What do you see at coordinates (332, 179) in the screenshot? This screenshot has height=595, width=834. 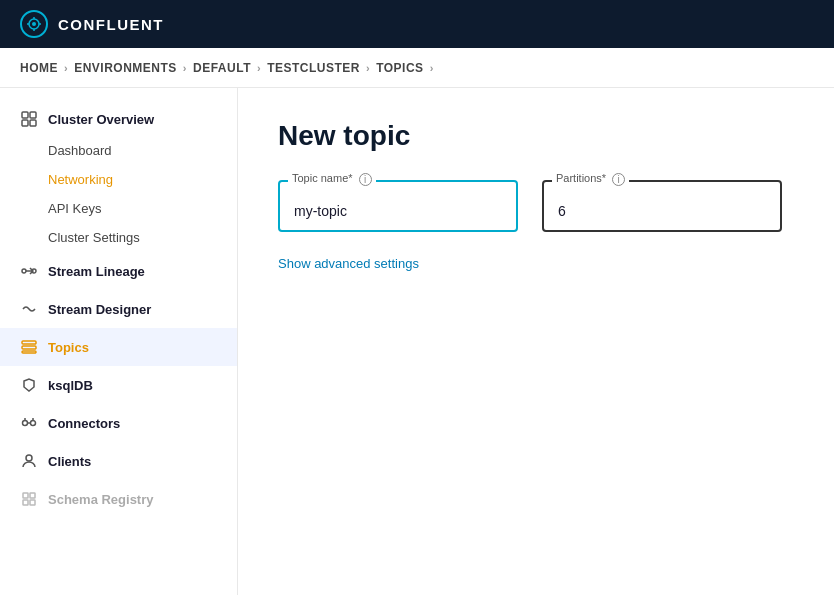 I see `topic-name-label: Topic name* i` at bounding box center [332, 179].